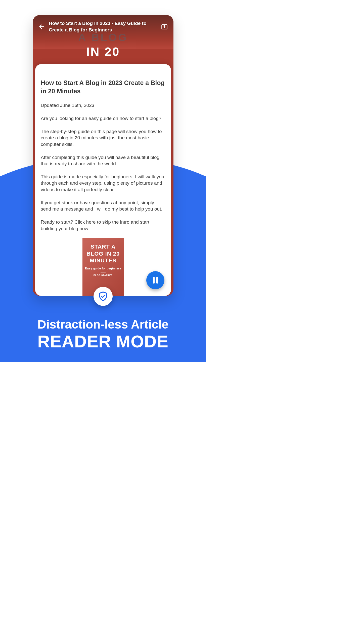  What do you see at coordinates (103, 183) in the screenshot?
I see `paragraph: This guide is made especially for beginn…` at bounding box center [103, 183].